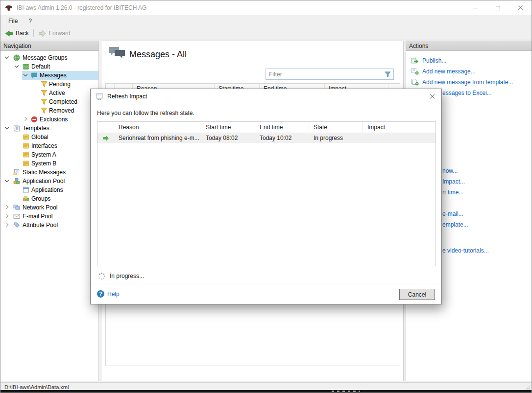  What do you see at coordinates (453, 214) in the screenshot?
I see `action-partial-email: e-mail...` at bounding box center [453, 214].